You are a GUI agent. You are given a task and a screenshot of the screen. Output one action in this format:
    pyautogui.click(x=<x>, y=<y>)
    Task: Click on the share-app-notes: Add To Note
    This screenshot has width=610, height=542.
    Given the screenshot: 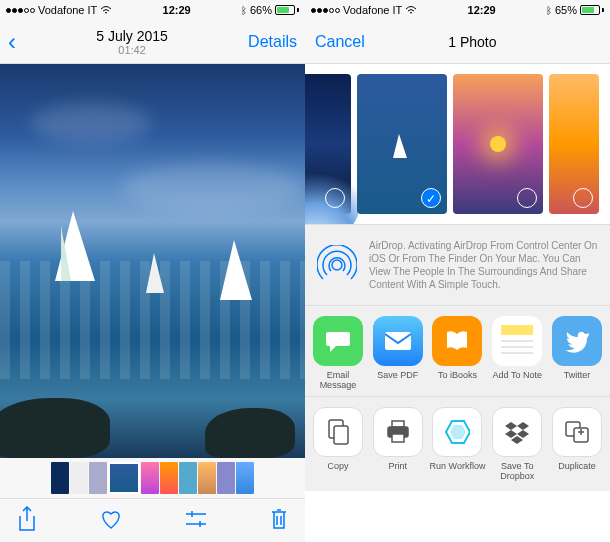 What is the action you would take?
    pyautogui.click(x=517, y=354)
    